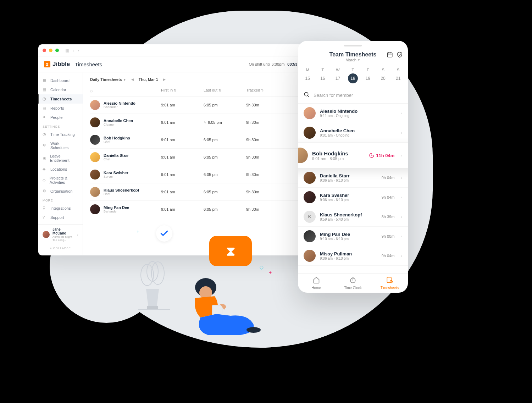 The image size is (532, 403). I want to click on table-row: Annabelle ChenCleaner9:01 am✎6:05 pm9h 3…, so click(208, 123).